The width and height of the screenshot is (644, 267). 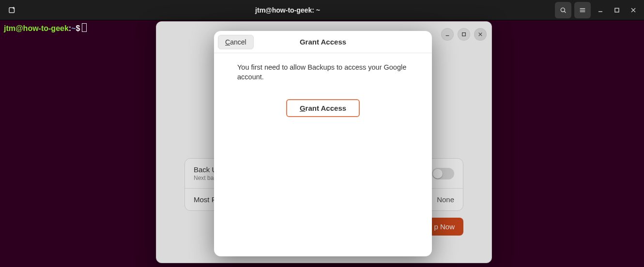 I want to click on search-button, so click(x=563, y=10).